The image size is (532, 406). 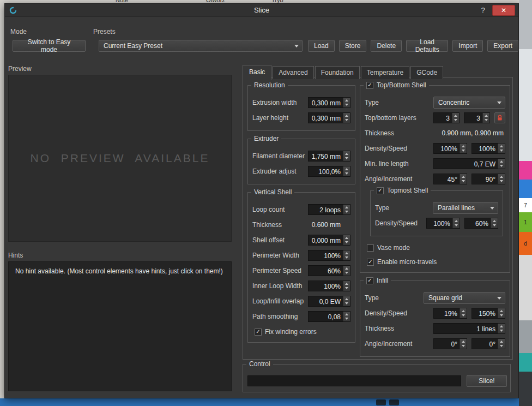 I want to click on top-bottom-shell-checkbox: ✓, so click(x=370, y=85).